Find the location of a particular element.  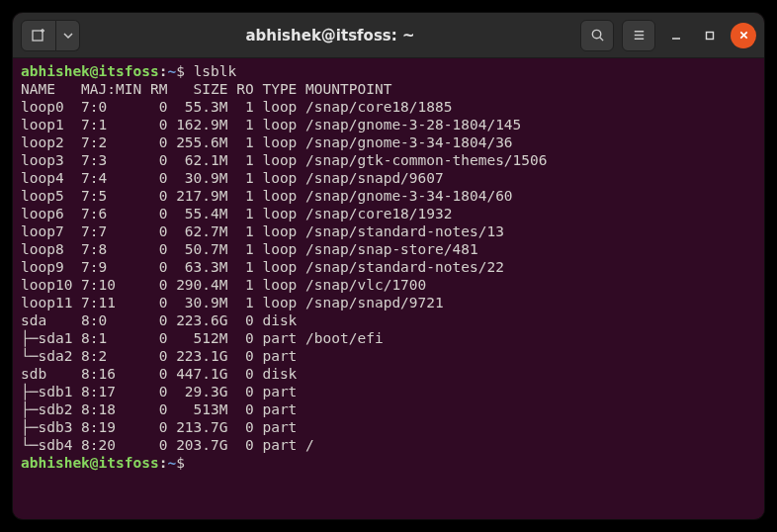

new-tab-button is located at coordinates (39, 36).